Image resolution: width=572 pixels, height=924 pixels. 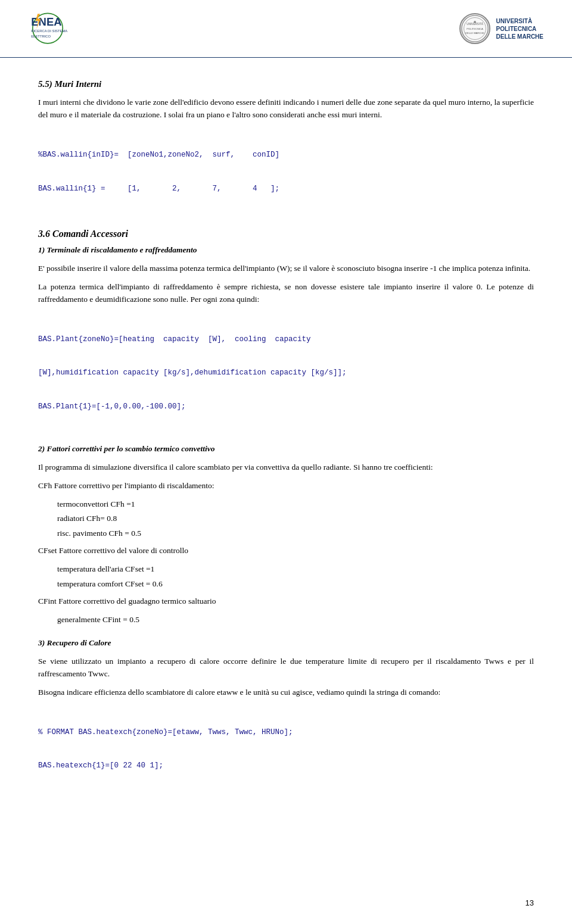 What do you see at coordinates (286, 234) in the screenshot?
I see `section-36-heading: 3.6 Comandi Accessori` at bounding box center [286, 234].